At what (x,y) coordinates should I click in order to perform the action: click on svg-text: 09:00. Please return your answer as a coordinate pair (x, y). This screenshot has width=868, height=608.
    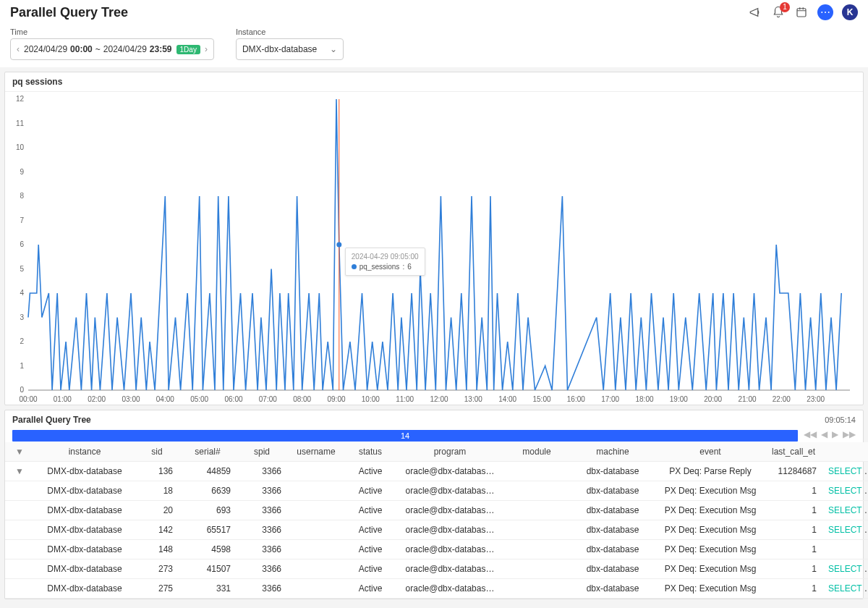
    Looking at the image, I should click on (336, 400).